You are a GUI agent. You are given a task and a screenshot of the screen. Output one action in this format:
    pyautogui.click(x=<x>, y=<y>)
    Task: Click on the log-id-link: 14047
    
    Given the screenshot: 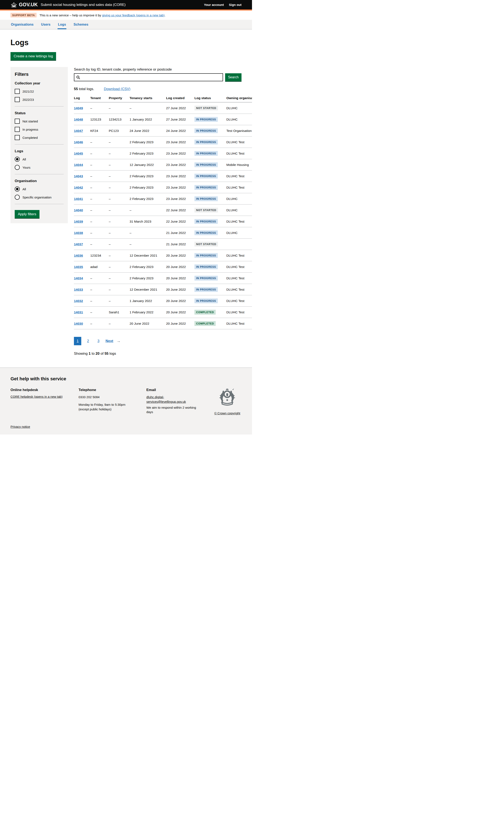 What is the action you would take?
    pyautogui.click(x=79, y=131)
    